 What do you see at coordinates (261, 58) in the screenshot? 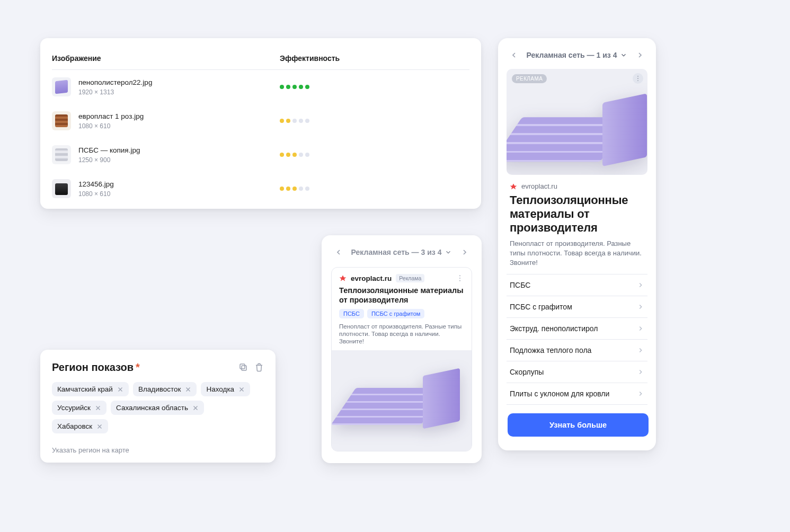
I see `images-header: Изображение Эффективность` at bounding box center [261, 58].